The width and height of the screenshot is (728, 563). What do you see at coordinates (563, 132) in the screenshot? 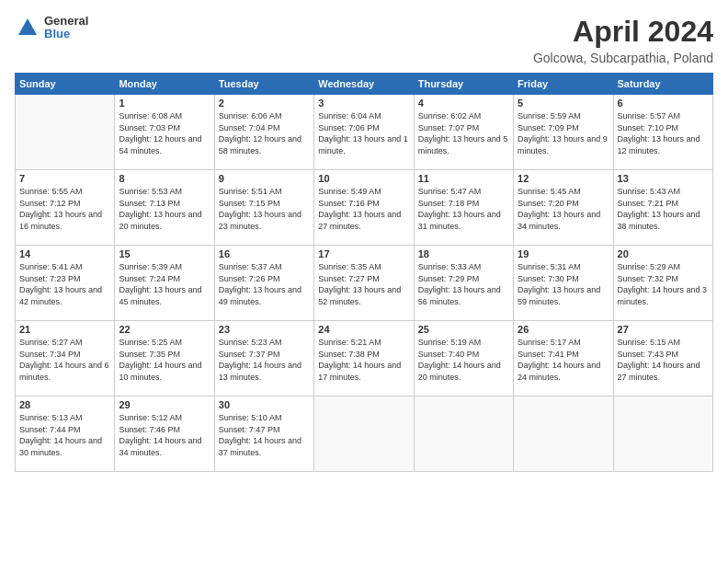
I see `calendar-cell: 5 Sunrise: 5:59 AM Sunset: 7:09 PM Dayli…` at bounding box center [563, 132].